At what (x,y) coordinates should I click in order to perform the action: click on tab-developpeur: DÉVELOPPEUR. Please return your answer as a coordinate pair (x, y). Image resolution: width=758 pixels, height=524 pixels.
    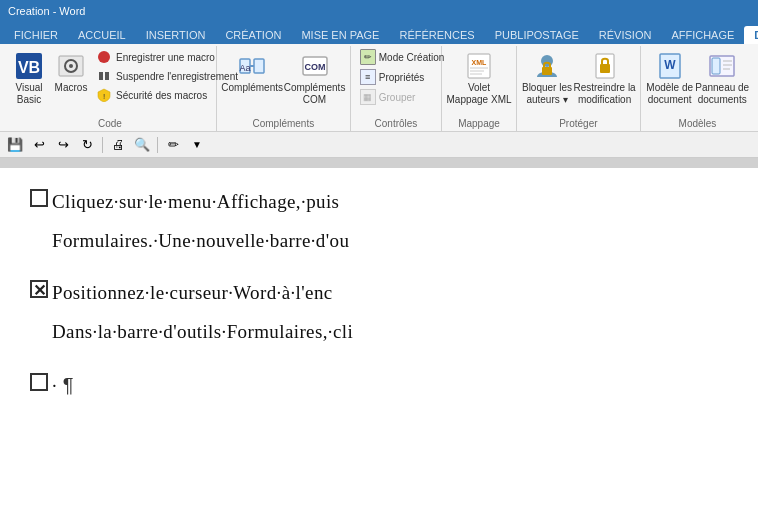
    Looking at the image, I should click on (751, 35).